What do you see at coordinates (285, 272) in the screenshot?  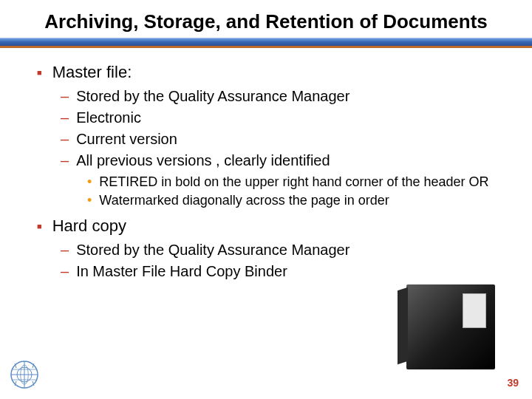 I see `list-item: – In Master File Hard Copy Binder` at bounding box center [285, 272].